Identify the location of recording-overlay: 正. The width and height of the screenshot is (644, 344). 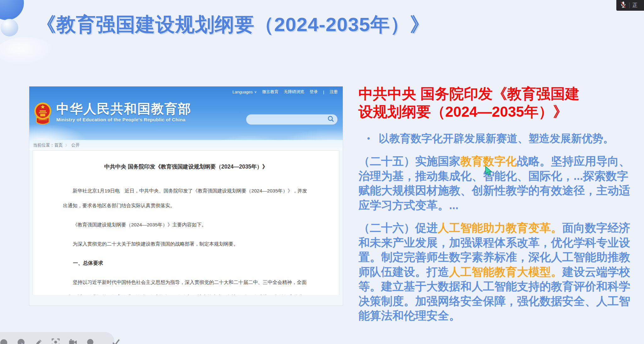
(630, 5).